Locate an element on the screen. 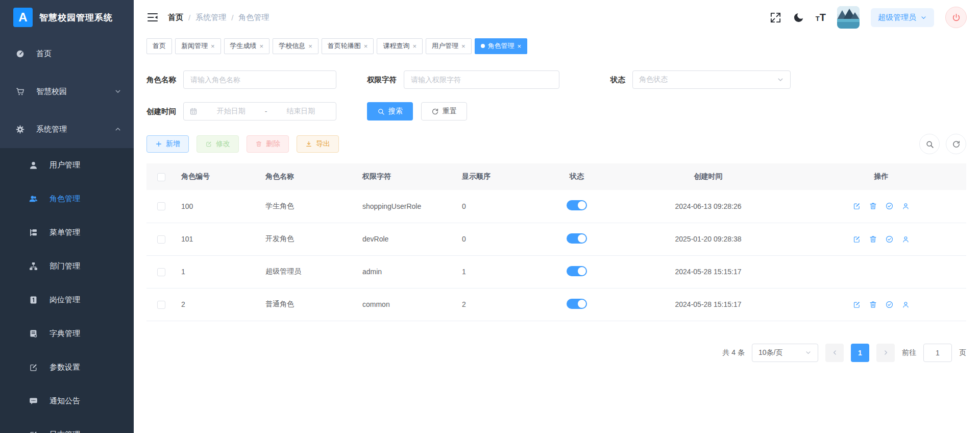 The width and height of the screenshot is (980, 433). tab-student-scores: 学生成绩× is located at coordinates (247, 46).